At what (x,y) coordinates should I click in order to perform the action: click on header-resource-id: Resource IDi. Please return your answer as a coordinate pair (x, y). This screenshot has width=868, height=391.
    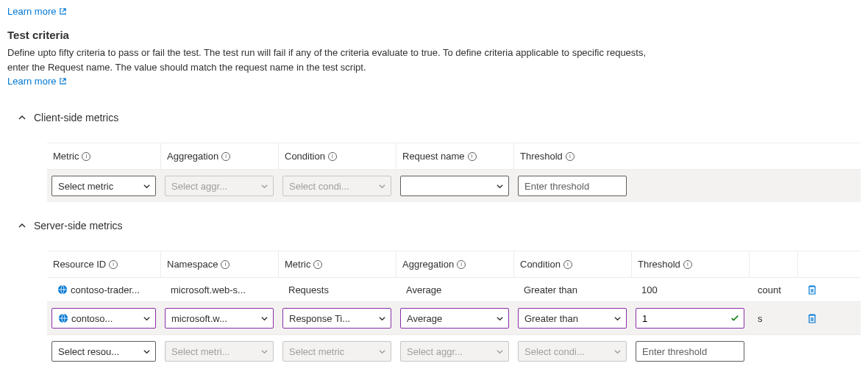
    Looking at the image, I should click on (104, 265).